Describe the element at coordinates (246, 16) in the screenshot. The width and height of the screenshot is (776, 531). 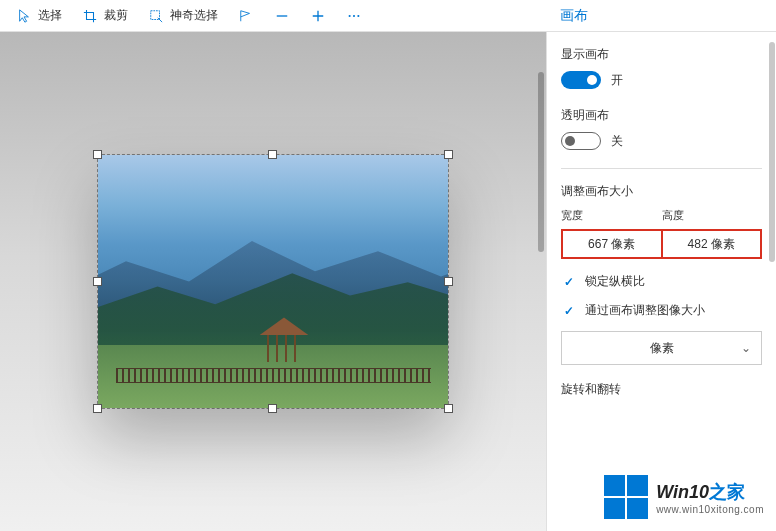
I see `flag-icon` at that location.